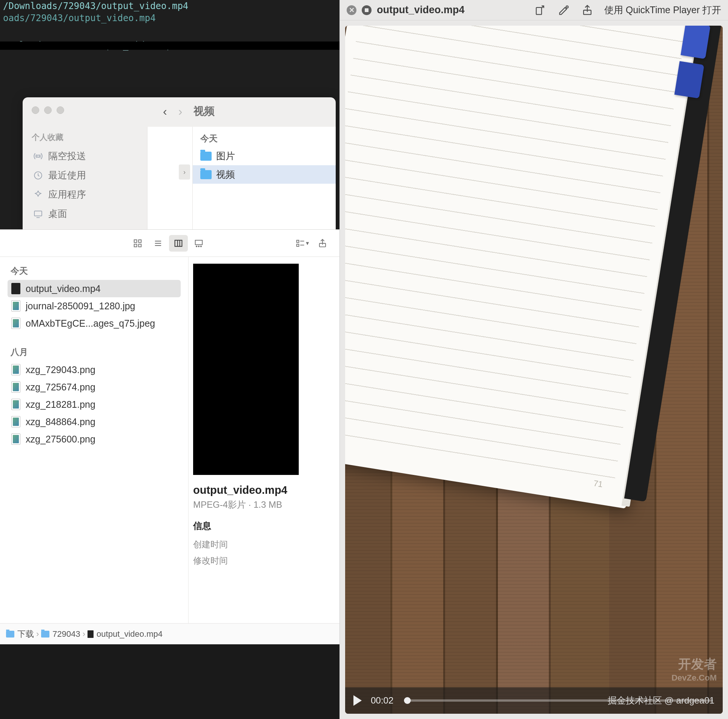  Describe the element at coordinates (302, 243) in the screenshot. I see `group-by-button: ▾` at that location.